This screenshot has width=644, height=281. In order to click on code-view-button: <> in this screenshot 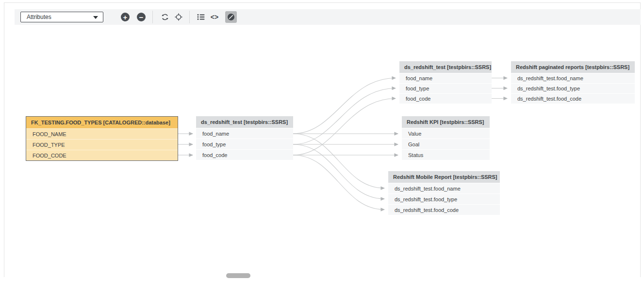, I will do `click(215, 17)`.